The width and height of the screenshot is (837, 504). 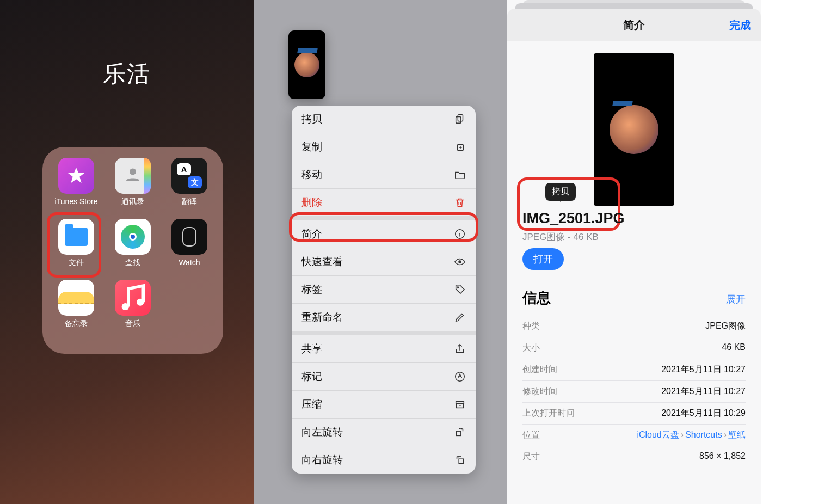 What do you see at coordinates (133, 176) in the screenshot?
I see `contacts-icon` at bounding box center [133, 176].